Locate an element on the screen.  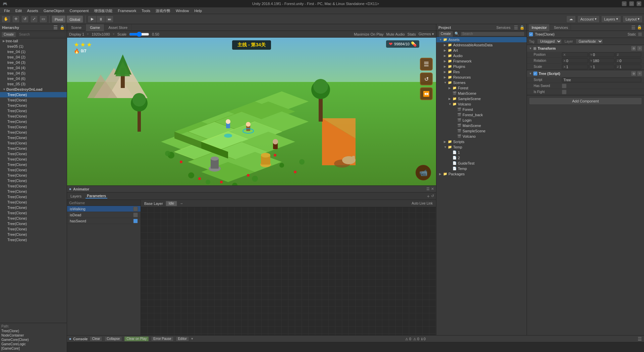
project-item-7: ▶📁Resources is located at coordinates (482, 77).